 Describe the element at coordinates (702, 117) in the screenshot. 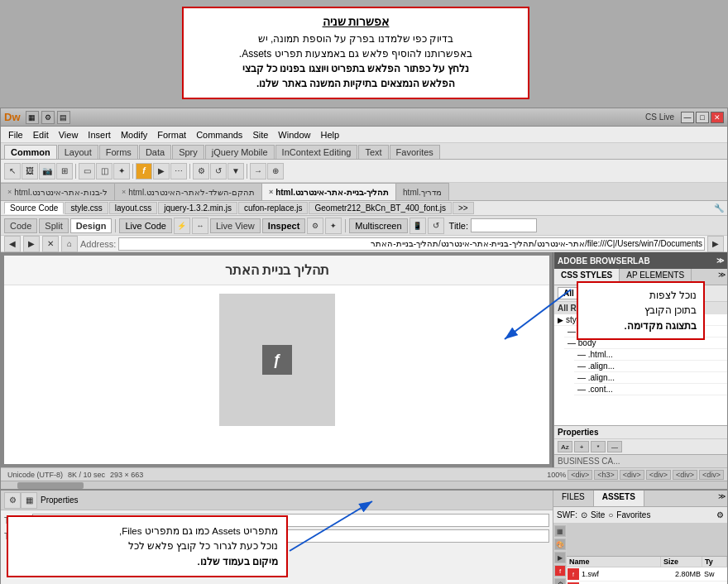

I see `maximize-button: □` at that location.